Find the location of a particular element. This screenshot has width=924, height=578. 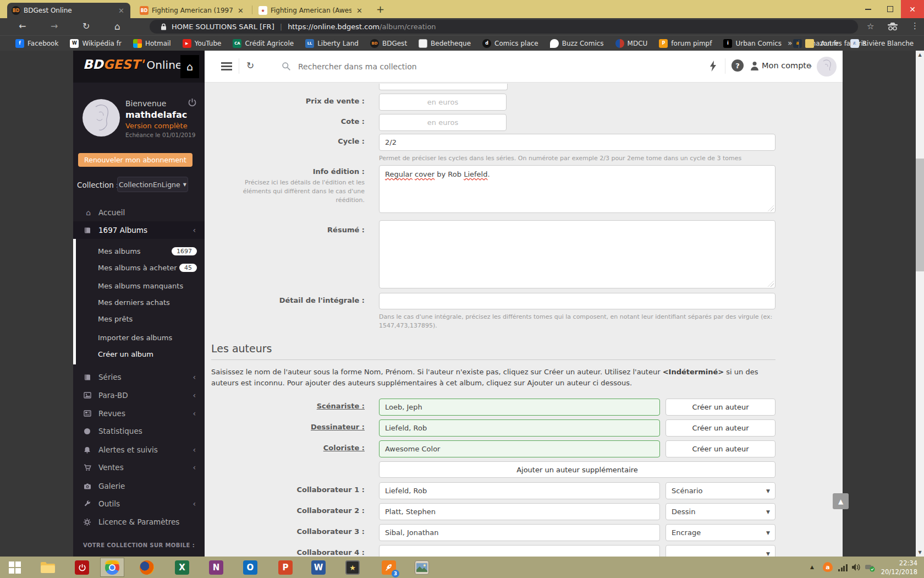

info-edition-textarea: Regular cover by Rob Liefeld. is located at coordinates (578, 189).